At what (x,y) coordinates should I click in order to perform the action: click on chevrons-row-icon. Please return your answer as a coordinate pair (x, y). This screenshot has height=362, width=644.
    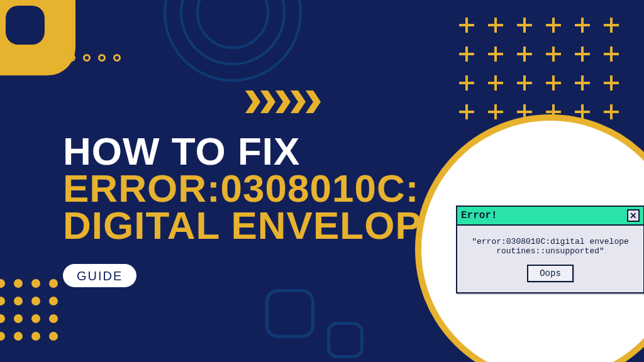
    Looking at the image, I should click on (283, 102).